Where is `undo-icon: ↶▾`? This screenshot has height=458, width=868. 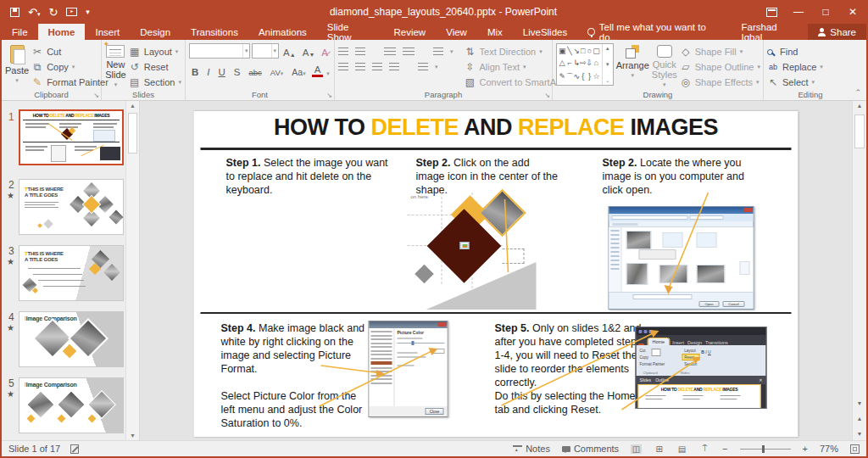 undo-icon: ↶▾ is located at coordinates (34, 12).